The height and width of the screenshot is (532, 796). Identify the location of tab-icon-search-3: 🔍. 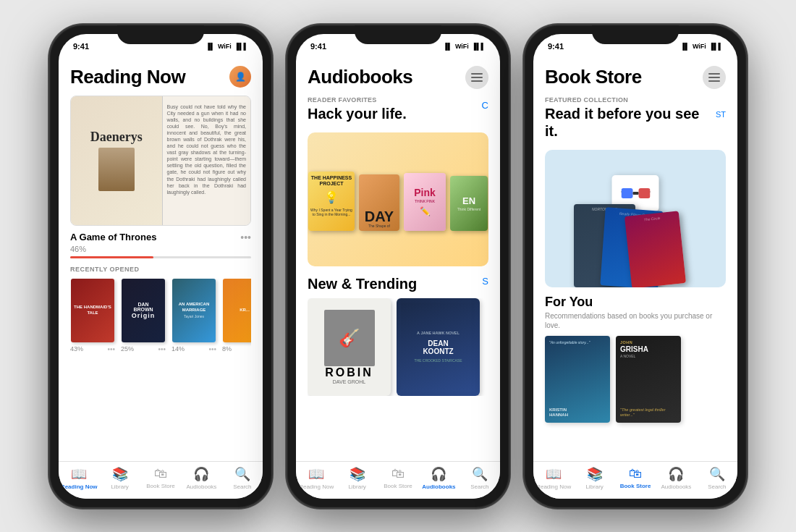
(717, 474).